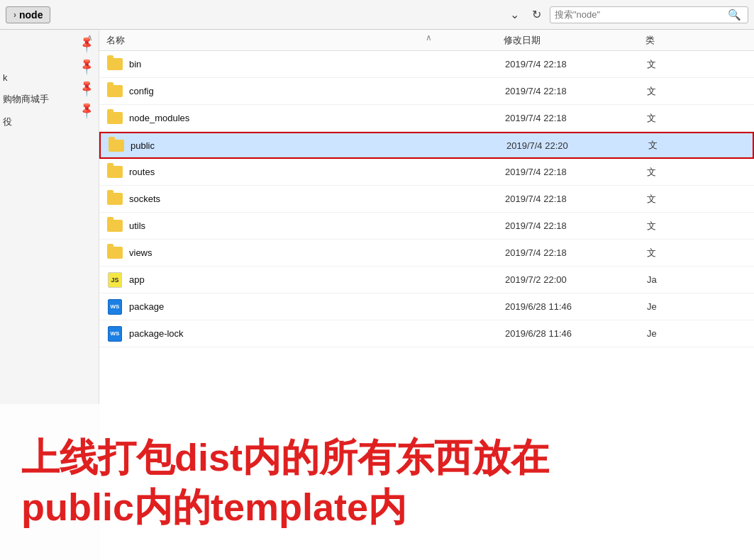  What do you see at coordinates (427, 172) in the screenshot?
I see `table-row: routes2019/7/4 22:18文` at bounding box center [427, 172].